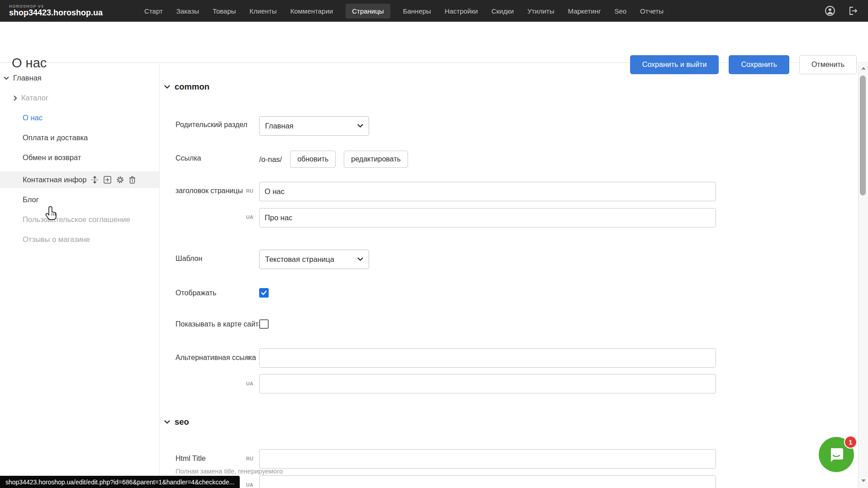 This screenshot has height=488, width=868. What do you see at coordinates (853, 11) in the screenshot?
I see `logout-icon` at bounding box center [853, 11].